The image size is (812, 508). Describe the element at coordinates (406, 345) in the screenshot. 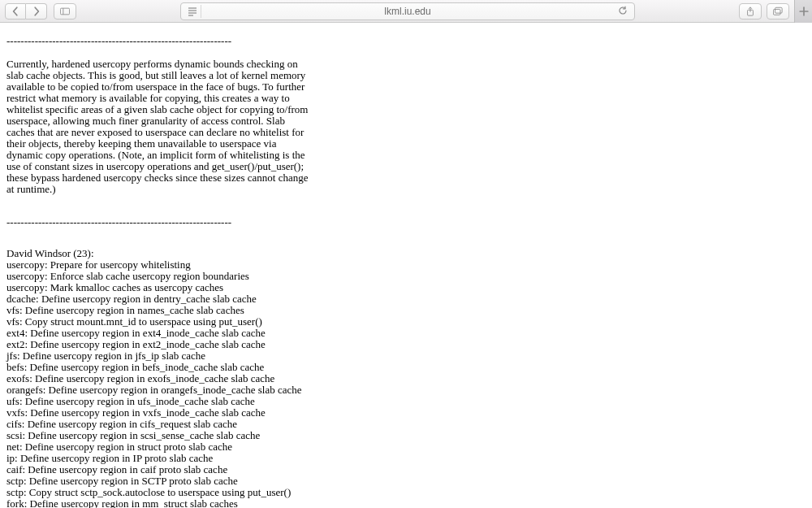

I see `commit-line: ext2: Define usercopy region in ext2_ino…` at that location.